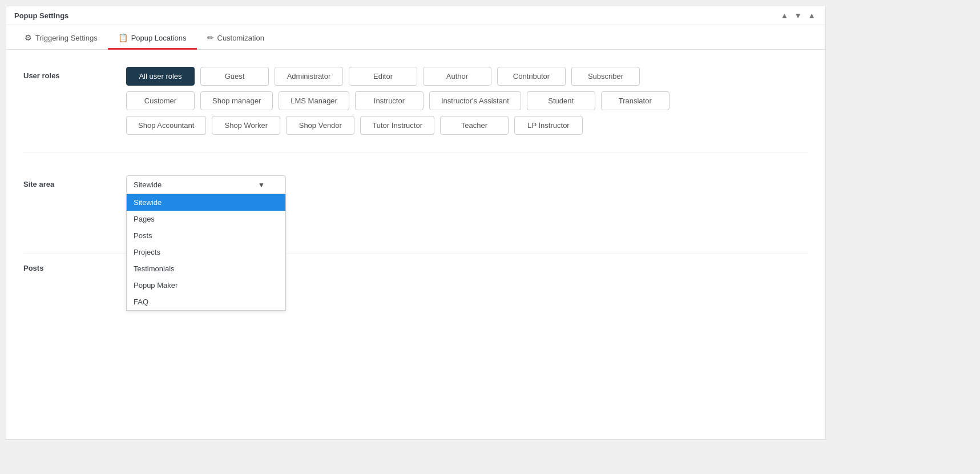 The image size is (980, 474). What do you see at coordinates (66, 38) in the screenshot?
I see `tab-triggering-label: Triggering Settings` at bounding box center [66, 38].